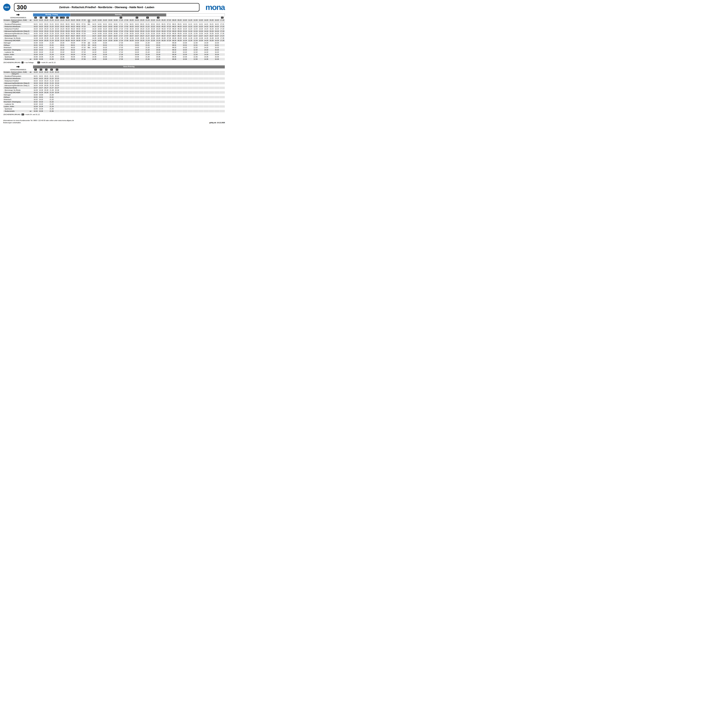 The height and width of the screenshot is (727, 728). Describe the element at coordinates (41, 111) in the screenshot. I see `time-cell: 19.36` at that location.